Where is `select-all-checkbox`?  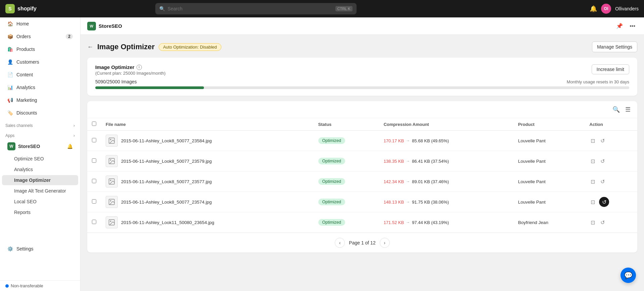 select-all-checkbox is located at coordinates (94, 124).